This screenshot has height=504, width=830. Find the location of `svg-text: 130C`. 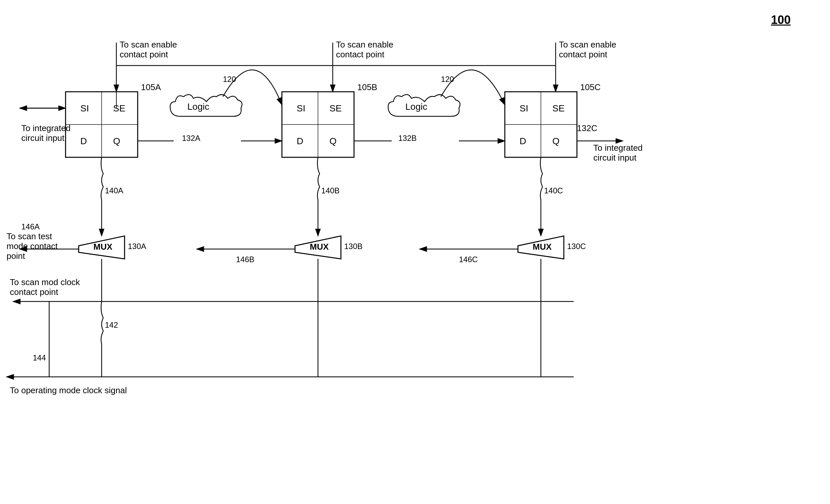

svg-text: 130C is located at coordinates (577, 246).